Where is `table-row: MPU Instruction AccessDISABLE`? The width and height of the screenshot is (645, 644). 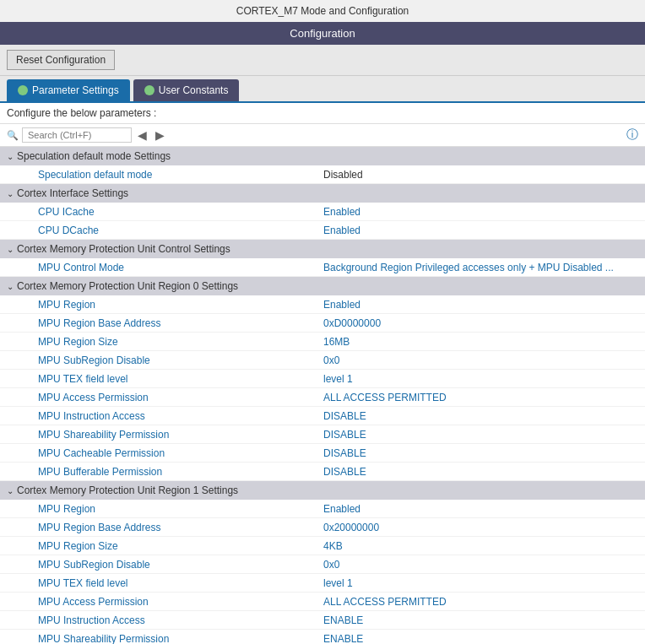
table-row: MPU Instruction AccessDISABLE is located at coordinates (322, 416).